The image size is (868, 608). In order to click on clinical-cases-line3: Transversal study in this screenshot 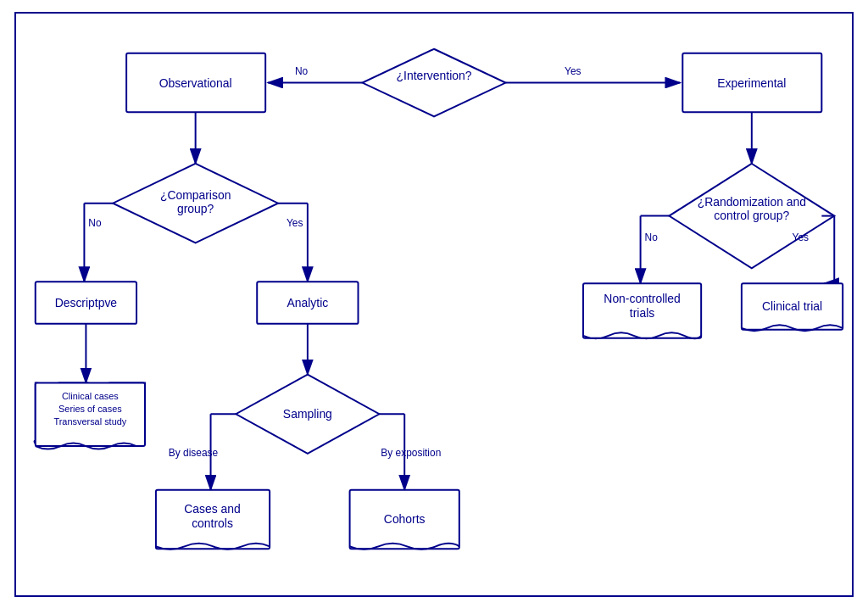, I will do `click(90, 421)`.